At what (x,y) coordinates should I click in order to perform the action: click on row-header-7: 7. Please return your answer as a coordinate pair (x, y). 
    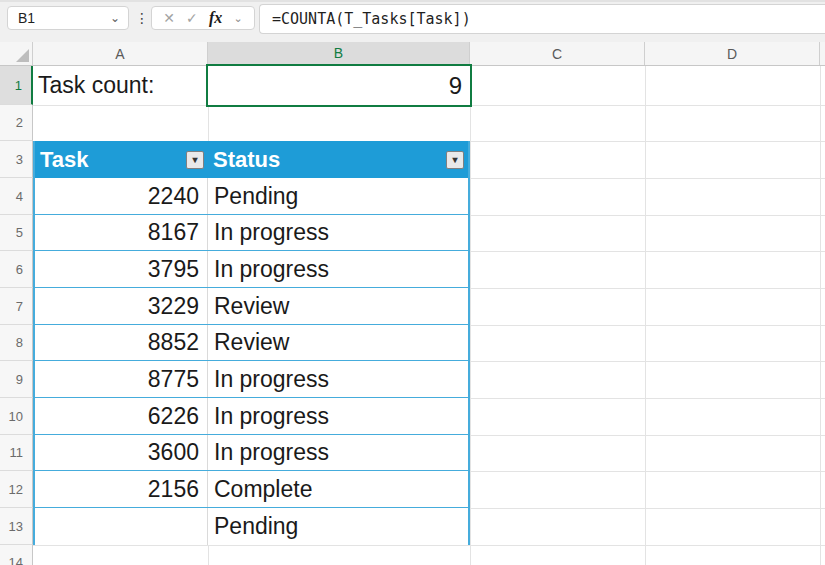
    Looking at the image, I should click on (16, 306).